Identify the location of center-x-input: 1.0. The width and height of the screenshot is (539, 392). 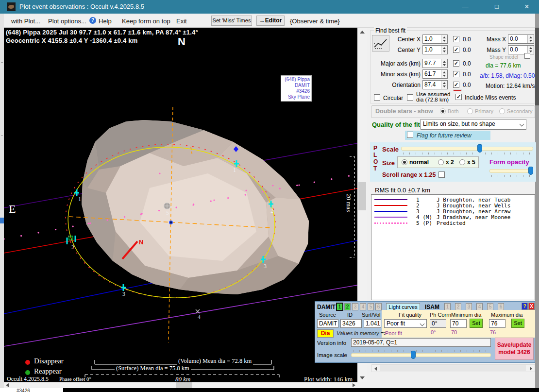
(435, 39).